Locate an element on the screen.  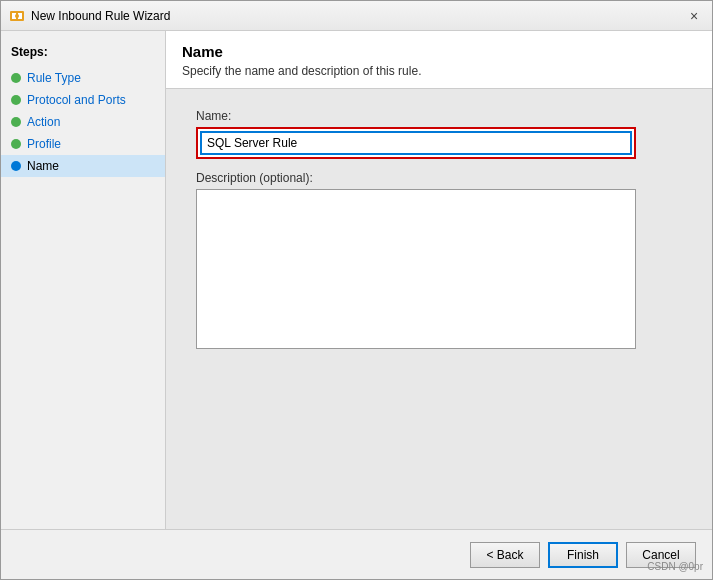
title-bar: New Inbound Rule Wizard × is located at coordinates (356, 16).